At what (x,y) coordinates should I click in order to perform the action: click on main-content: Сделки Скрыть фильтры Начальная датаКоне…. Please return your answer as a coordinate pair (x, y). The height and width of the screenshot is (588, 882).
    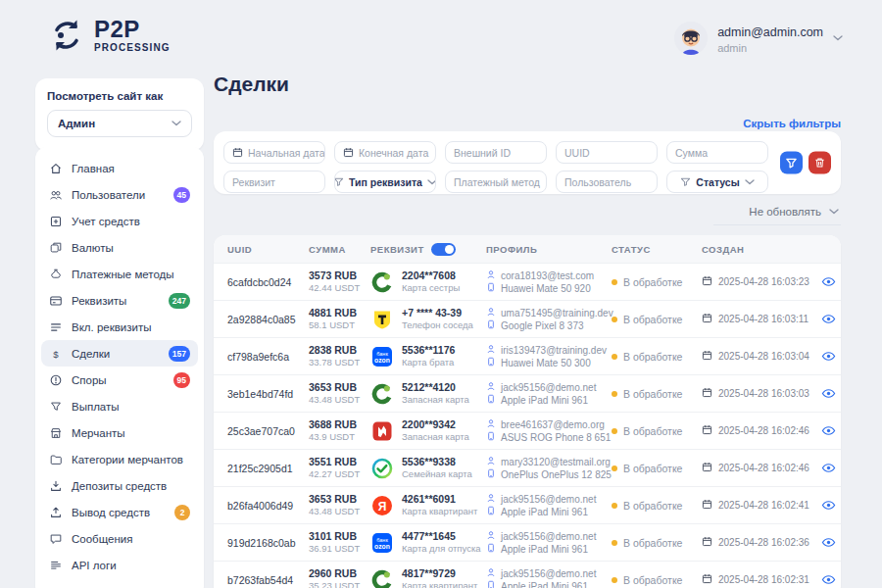
    Looking at the image, I should click on (527, 84).